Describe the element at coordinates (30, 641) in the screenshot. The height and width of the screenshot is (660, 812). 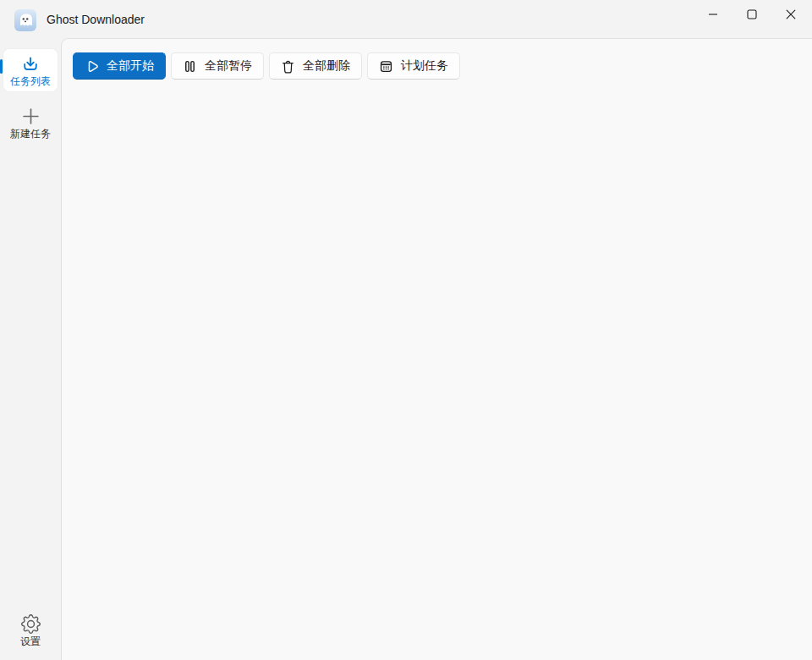
I see `sidebar-item-label: 设置` at that location.